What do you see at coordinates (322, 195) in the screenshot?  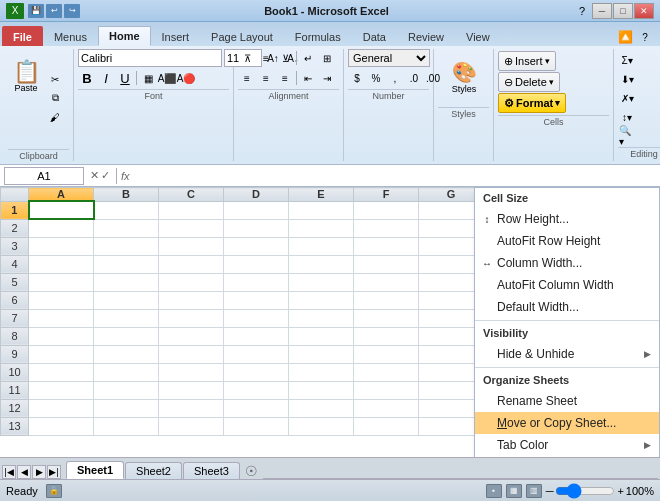 I see `col-header-E: E` at bounding box center [322, 195].